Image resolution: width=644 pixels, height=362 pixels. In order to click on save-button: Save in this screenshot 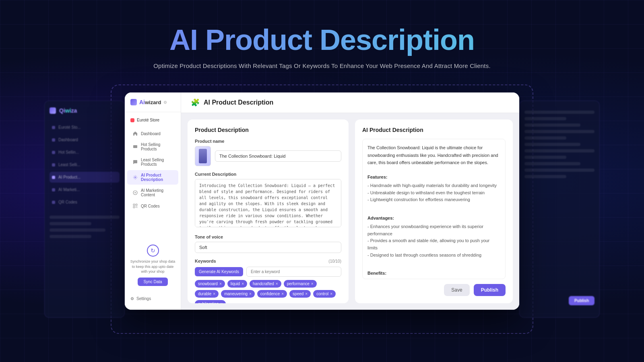, I will do `click(456, 290)`.